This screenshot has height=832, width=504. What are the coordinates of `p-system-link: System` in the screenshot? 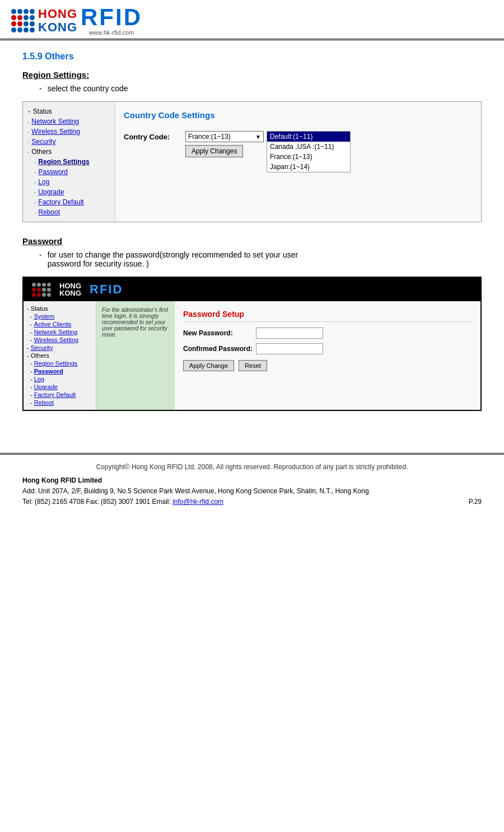 It's located at (45, 316).